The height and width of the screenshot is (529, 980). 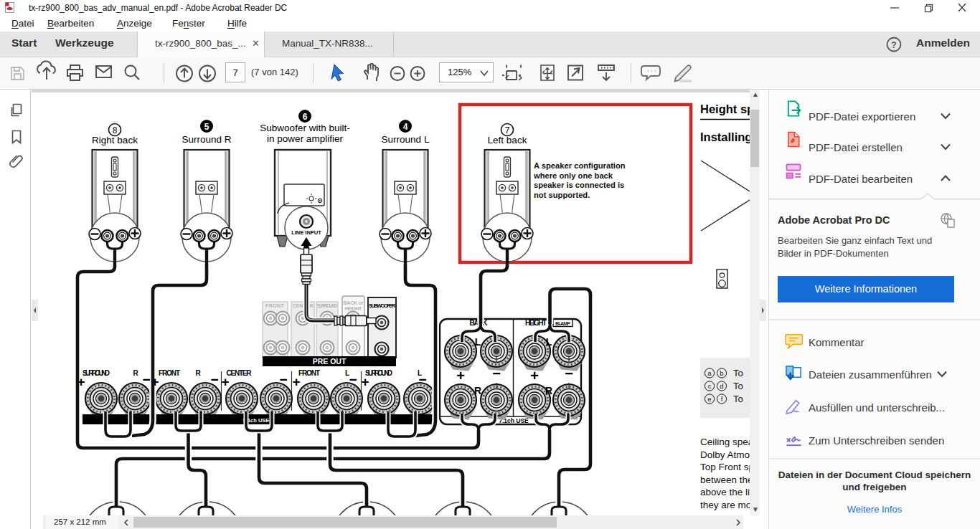 I want to click on svg-text: in power amplifier, so click(x=305, y=139).